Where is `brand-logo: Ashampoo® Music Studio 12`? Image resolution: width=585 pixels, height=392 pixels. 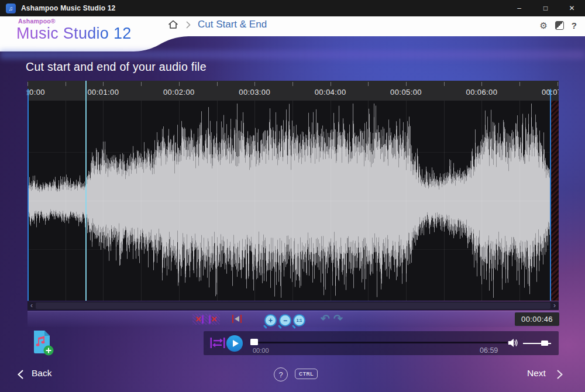
brand-logo: Ashampoo® Music Studio 12 is located at coordinates (74, 30).